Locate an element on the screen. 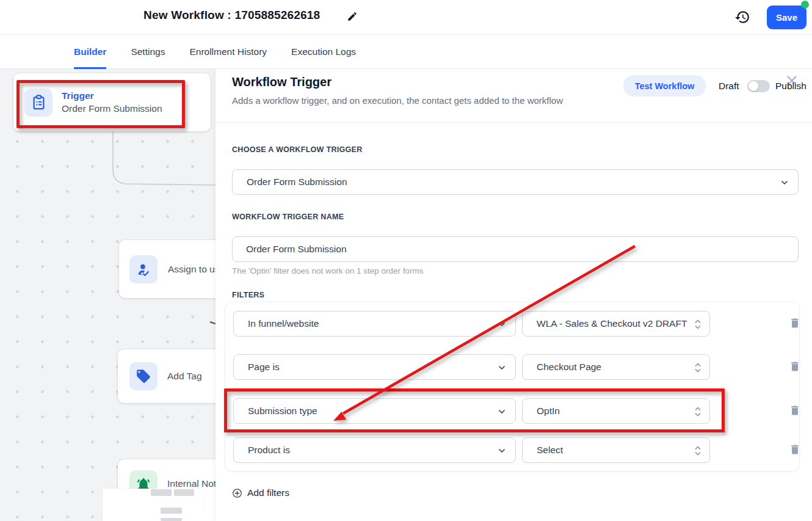 The height and width of the screenshot is (521, 812). panel-divider is located at coordinates (514, 122).